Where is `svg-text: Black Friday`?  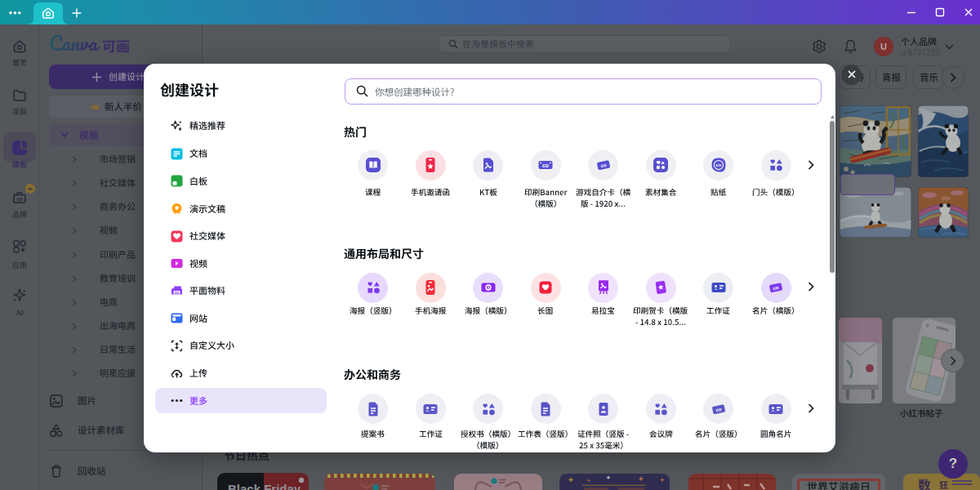 svg-text: Black Friday is located at coordinates (265, 486).